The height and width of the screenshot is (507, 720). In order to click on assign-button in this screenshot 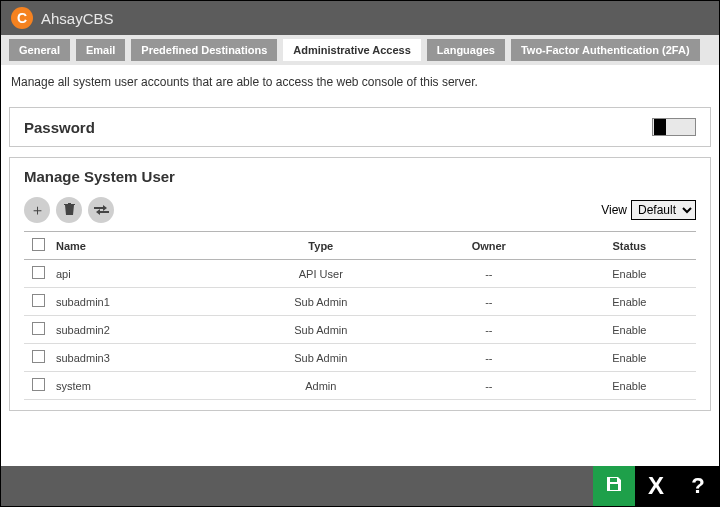, I will do `click(101, 210)`.